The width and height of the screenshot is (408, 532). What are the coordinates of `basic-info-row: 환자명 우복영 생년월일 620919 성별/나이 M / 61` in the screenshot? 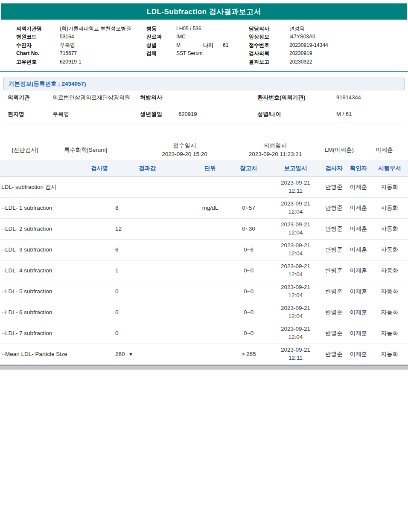 It's located at (204, 114).